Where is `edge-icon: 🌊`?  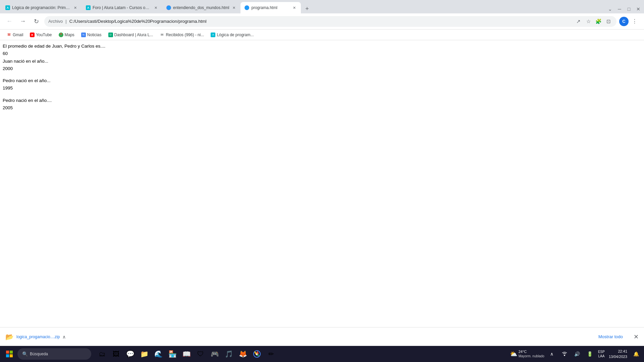
edge-icon: 🌊 is located at coordinates (158, 354).